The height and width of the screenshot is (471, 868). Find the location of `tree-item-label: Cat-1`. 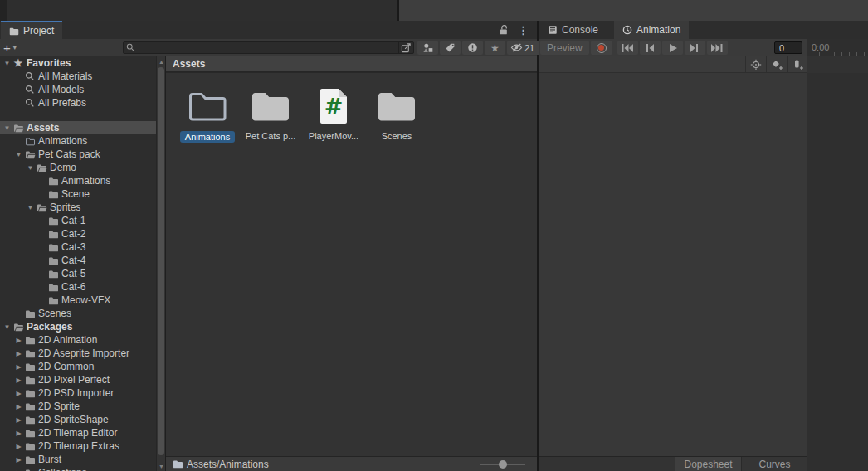

tree-item-label: Cat-1 is located at coordinates (73, 221).